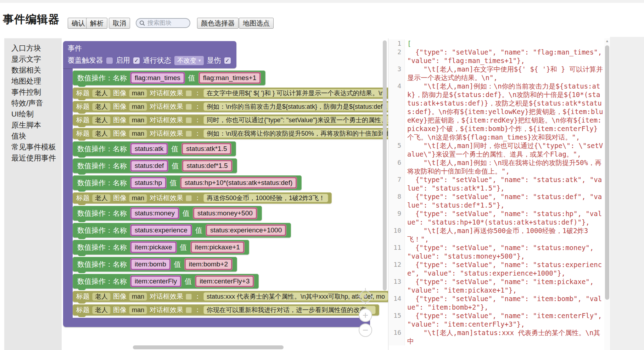 This screenshot has width=644, height=350. What do you see at coordinates (230, 297) in the screenshot?
I see `dialog-block: 标题老人图像man对话框效果：status:xxx 代表勇士的某个属性。\n其中…` at bounding box center [230, 297].